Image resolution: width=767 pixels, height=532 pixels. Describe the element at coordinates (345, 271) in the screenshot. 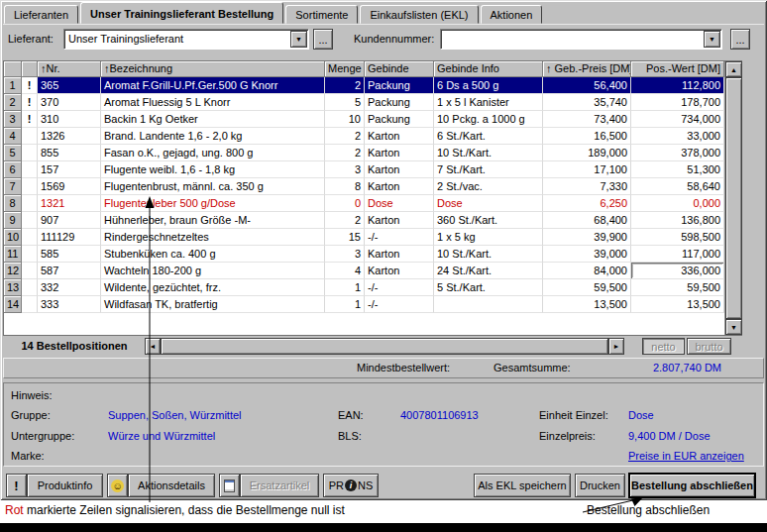

I see `cell-menge: 4` at that location.